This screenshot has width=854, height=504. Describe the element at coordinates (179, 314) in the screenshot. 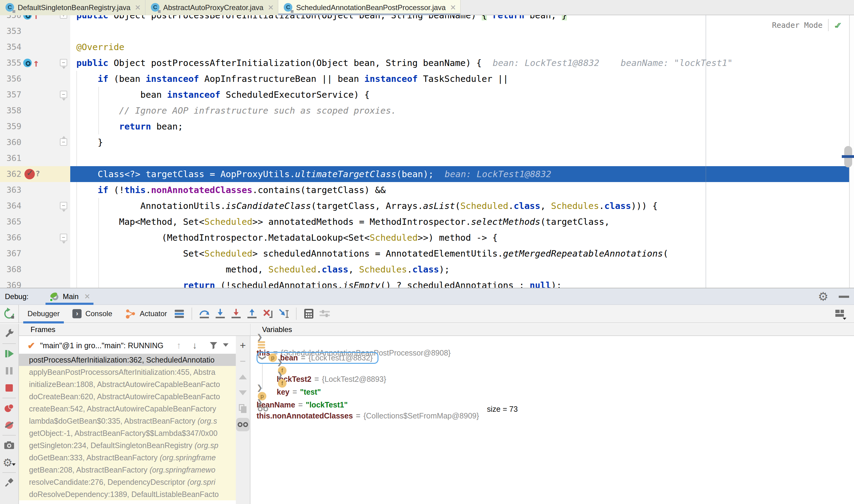

I see `layout-settings-icon` at that location.